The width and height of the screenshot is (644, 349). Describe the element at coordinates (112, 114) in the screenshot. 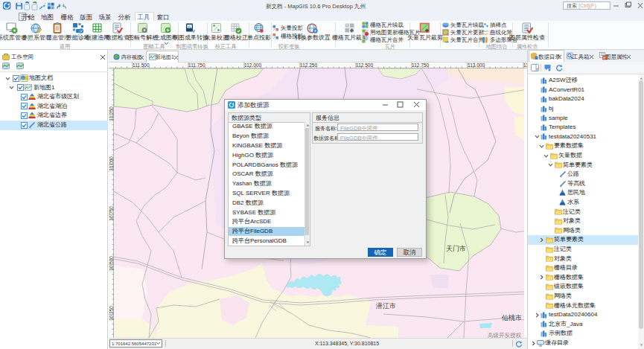

I see `svg-text: 31.250` at that location.